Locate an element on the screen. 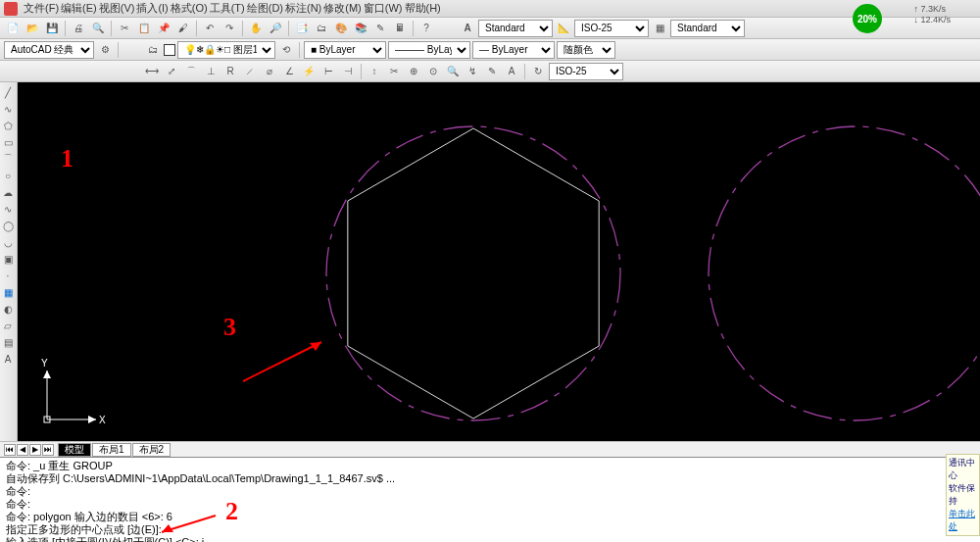 The width and height of the screenshot is (980, 542). dim-text-edit-icon: A is located at coordinates (512, 72).